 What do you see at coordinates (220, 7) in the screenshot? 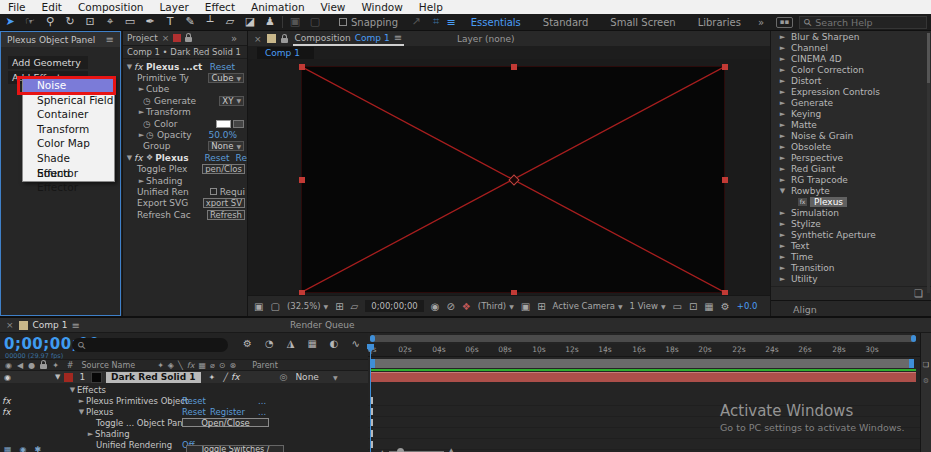
I see `menu-item: Effect` at bounding box center [220, 7].